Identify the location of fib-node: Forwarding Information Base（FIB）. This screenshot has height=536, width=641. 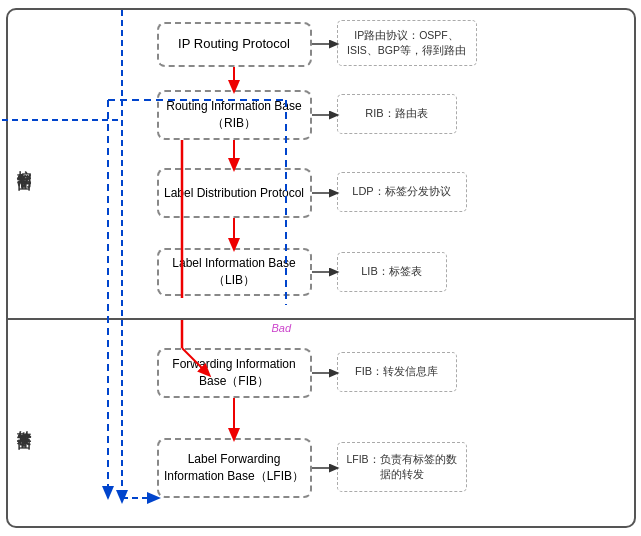
(234, 373).